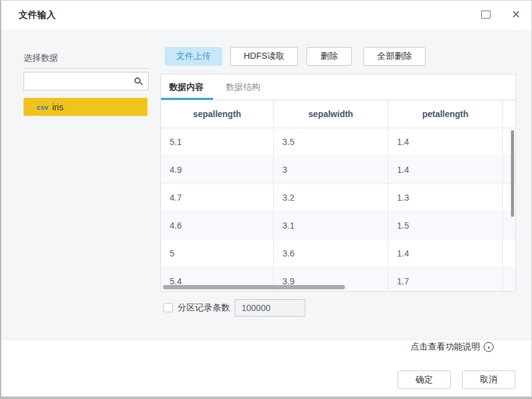 Image resolution: width=532 pixels, height=399 pixels. I want to click on close-icon: ×, so click(517, 14).